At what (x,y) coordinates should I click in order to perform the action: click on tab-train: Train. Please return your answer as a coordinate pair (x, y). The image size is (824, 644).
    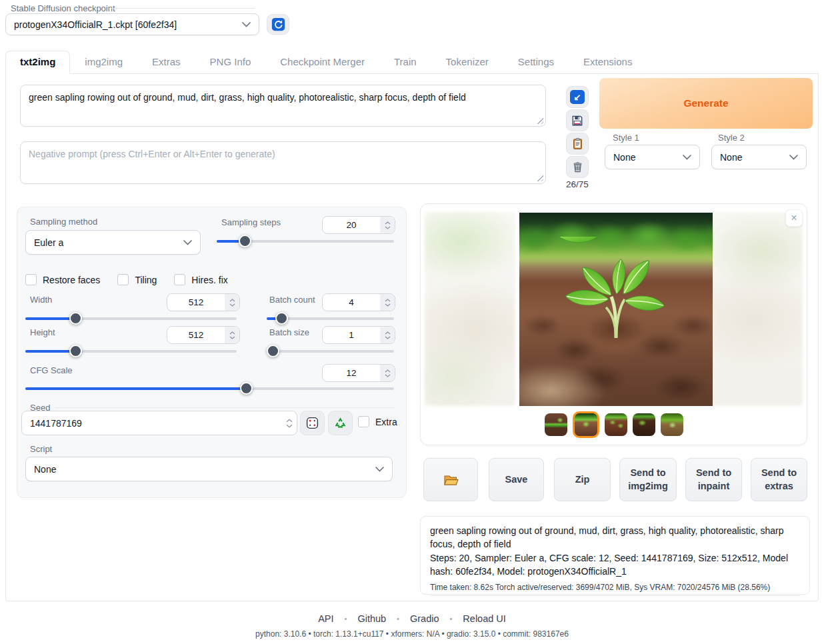
    Looking at the image, I should click on (405, 63).